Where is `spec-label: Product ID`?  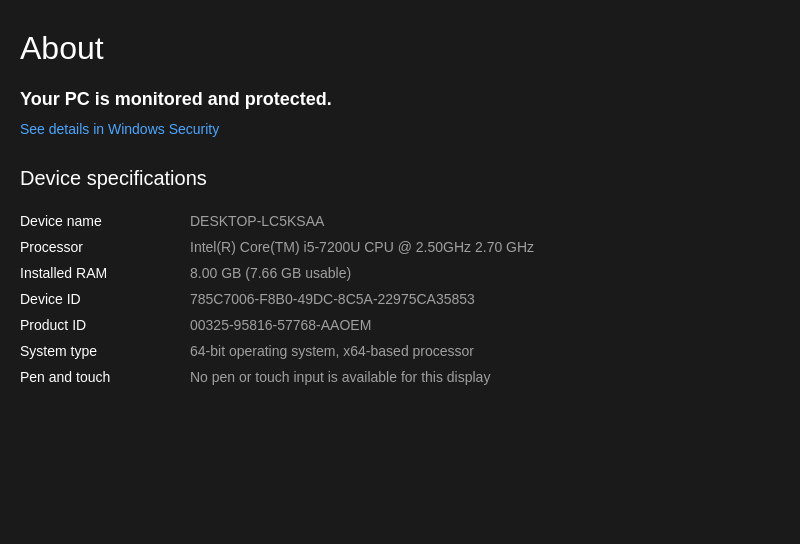
spec-label: Product ID is located at coordinates (100, 325).